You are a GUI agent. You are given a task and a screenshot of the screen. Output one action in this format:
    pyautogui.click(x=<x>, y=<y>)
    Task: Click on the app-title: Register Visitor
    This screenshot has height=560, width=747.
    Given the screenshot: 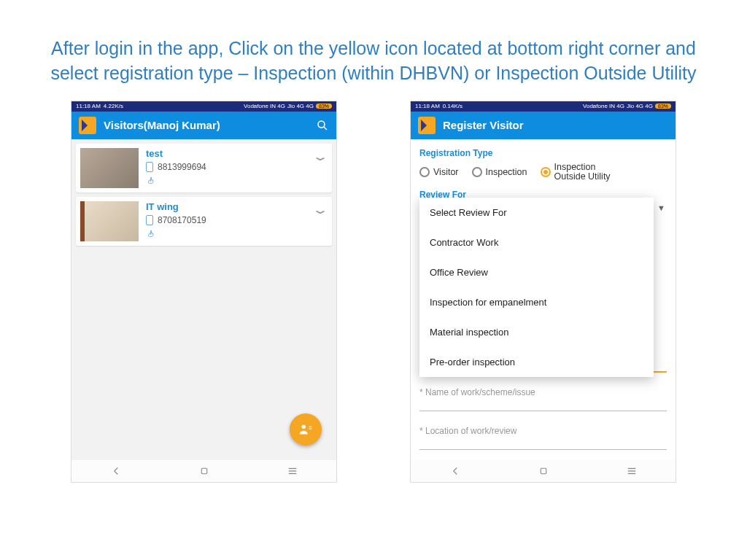 What is the action you would take?
    pyautogui.click(x=556, y=125)
    